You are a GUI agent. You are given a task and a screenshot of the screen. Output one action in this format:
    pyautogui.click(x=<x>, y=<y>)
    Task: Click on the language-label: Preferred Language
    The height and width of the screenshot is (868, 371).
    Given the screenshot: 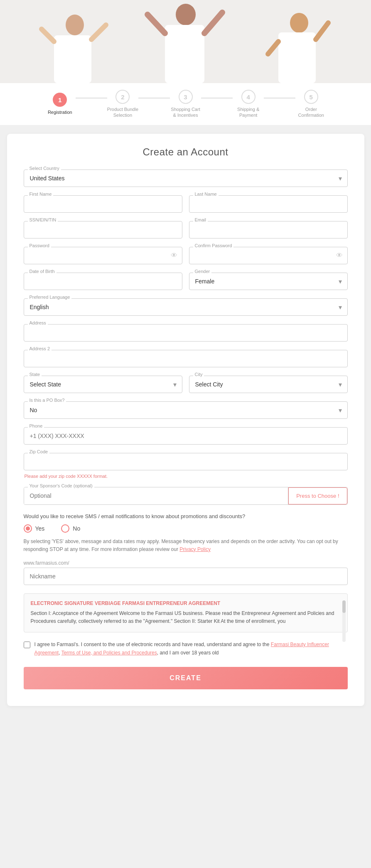 What is the action you would take?
    pyautogui.click(x=50, y=297)
    